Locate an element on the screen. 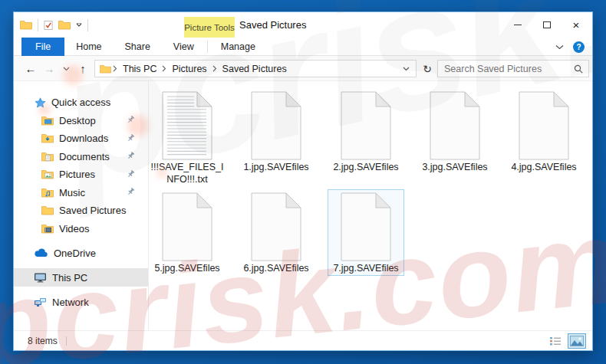 This screenshot has height=364, width=606. breadcrumb-pictures: Pictures is located at coordinates (189, 69).